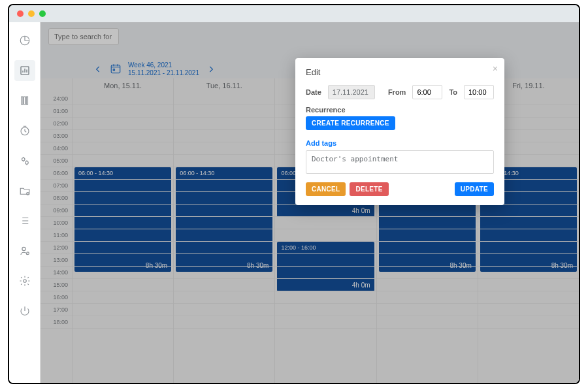  Describe the element at coordinates (325, 189) in the screenshot. I see `cancel-button: CANCEL` at that location.